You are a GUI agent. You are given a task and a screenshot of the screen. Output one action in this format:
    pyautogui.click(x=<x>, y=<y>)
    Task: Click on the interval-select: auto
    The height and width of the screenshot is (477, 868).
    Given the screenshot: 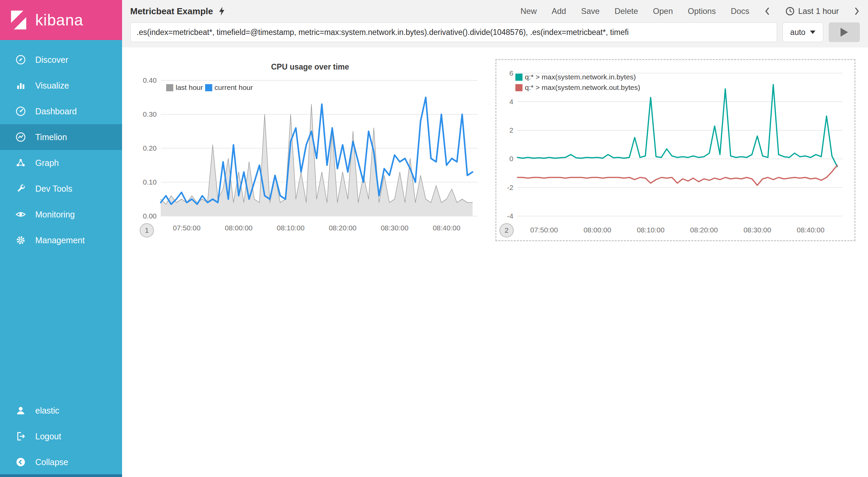 What is the action you would take?
    pyautogui.click(x=803, y=32)
    